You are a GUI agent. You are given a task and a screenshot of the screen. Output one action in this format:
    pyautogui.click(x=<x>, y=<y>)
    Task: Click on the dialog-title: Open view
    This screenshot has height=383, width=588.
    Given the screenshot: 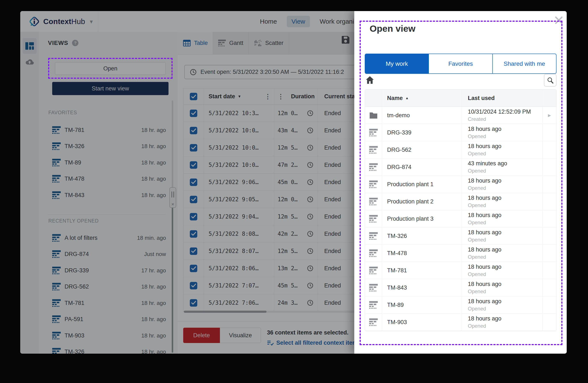 What is the action you would take?
    pyautogui.click(x=393, y=29)
    